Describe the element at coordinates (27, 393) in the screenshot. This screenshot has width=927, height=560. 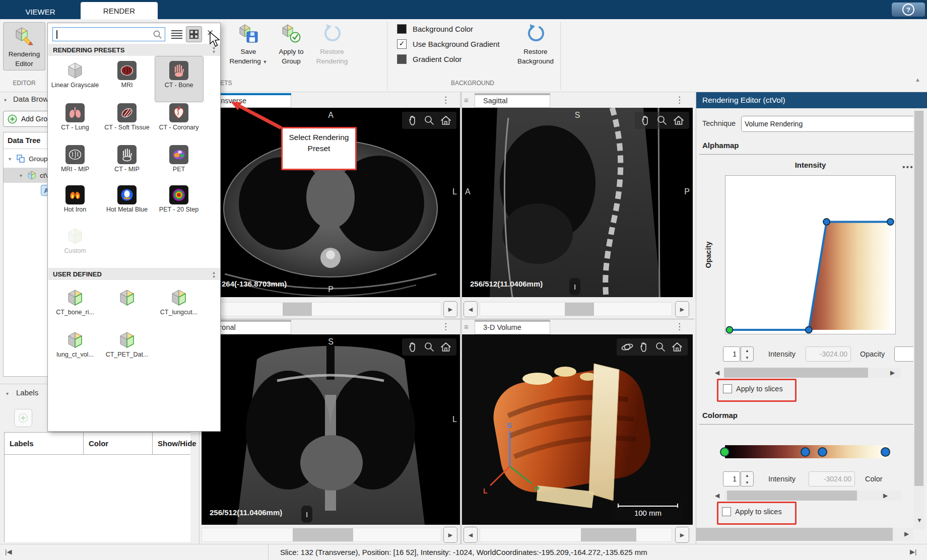
I see `labels-header: Labels` at that location.